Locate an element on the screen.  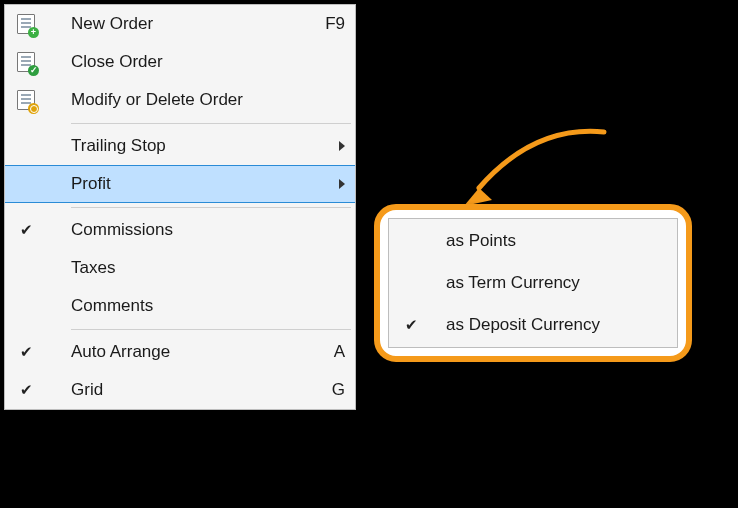
document-gear-icon is located at coordinates (26, 100).